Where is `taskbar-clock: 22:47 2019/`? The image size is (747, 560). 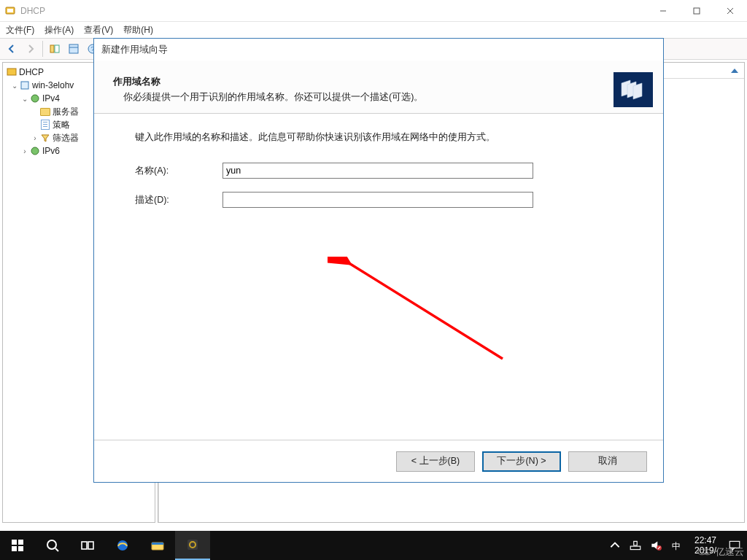
taskbar-clock: 22:47 2019/ is located at coordinates (705, 545).